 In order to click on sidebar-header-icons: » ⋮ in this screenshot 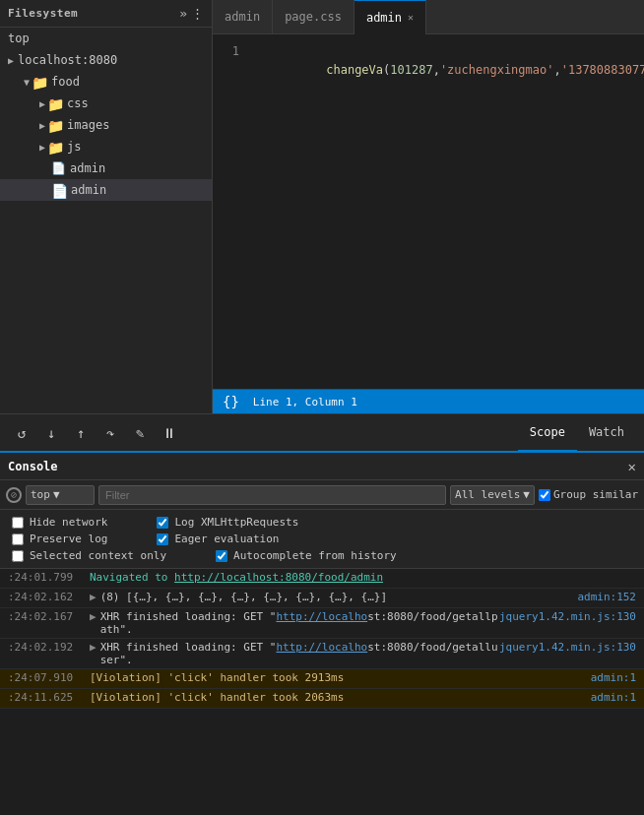, I will do `click(191, 14)`.